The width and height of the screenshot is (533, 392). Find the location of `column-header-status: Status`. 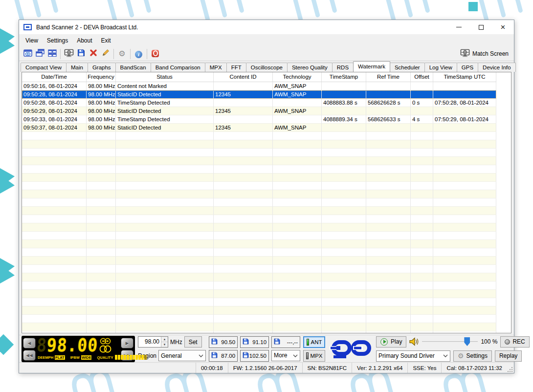

column-header-status: Status is located at coordinates (165, 77).